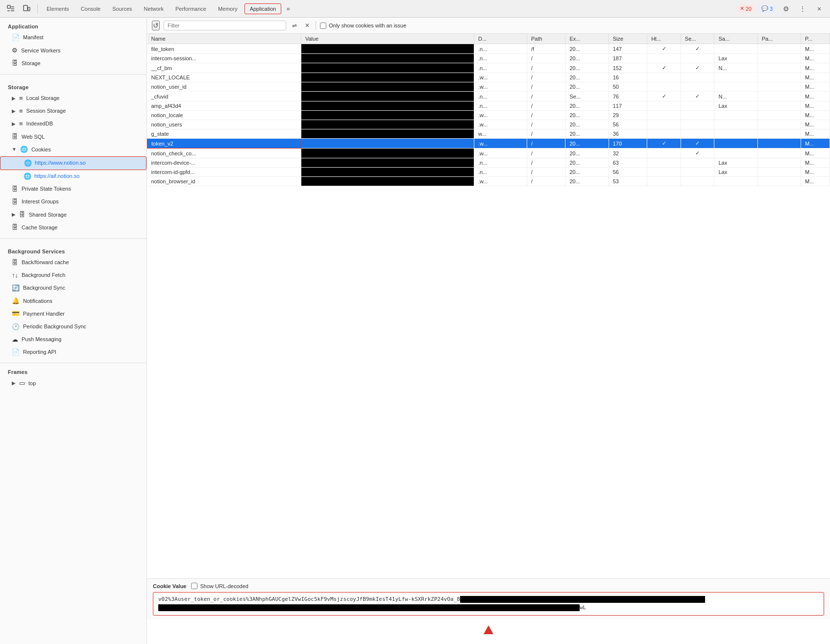  Describe the element at coordinates (73, 63) in the screenshot. I see `sidebar-item-storage-overview: 🗄 Storage` at that location.